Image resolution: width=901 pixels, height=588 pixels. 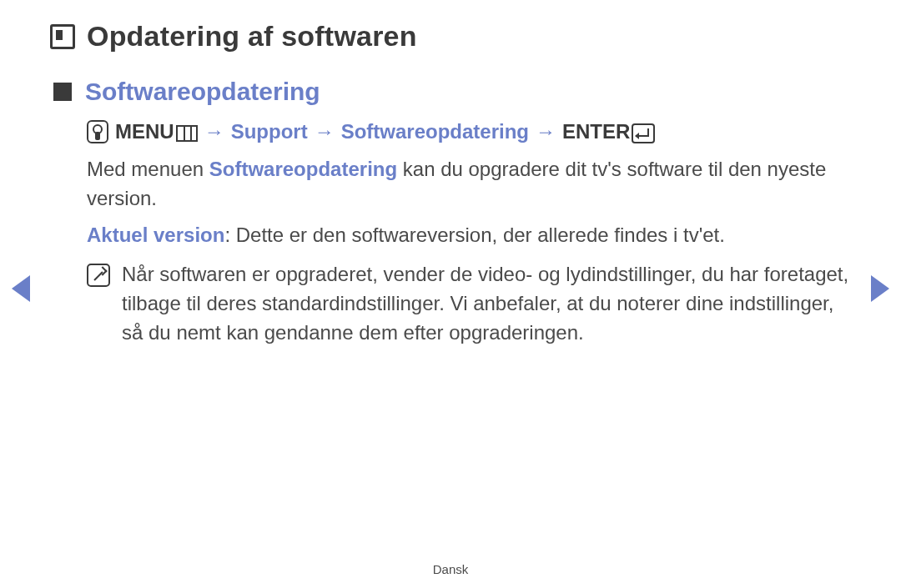 I want to click on enter-label: ENTER, so click(x=609, y=132).